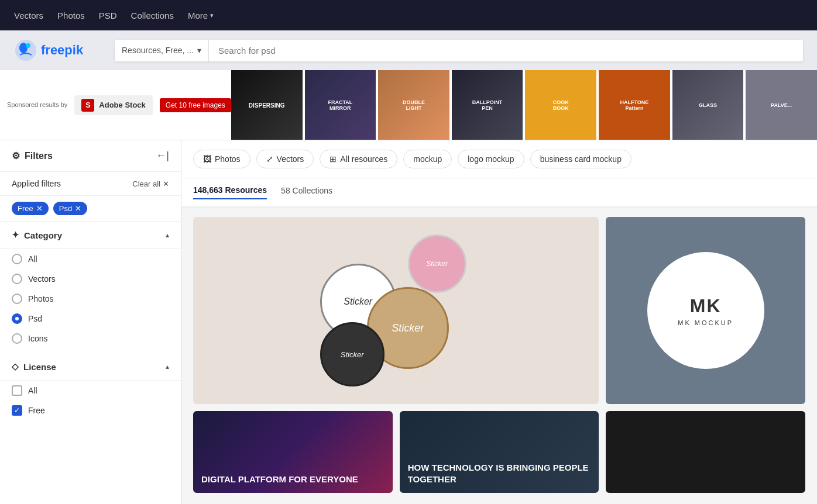 Image resolution: width=817 pixels, height=504 pixels. Describe the element at coordinates (90, 391) in the screenshot. I see `license-option-all: All` at that location.